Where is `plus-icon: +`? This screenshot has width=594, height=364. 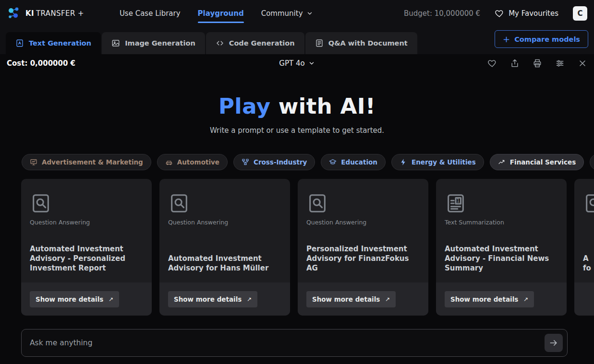
plus-icon: + is located at coordinates (506, 39).